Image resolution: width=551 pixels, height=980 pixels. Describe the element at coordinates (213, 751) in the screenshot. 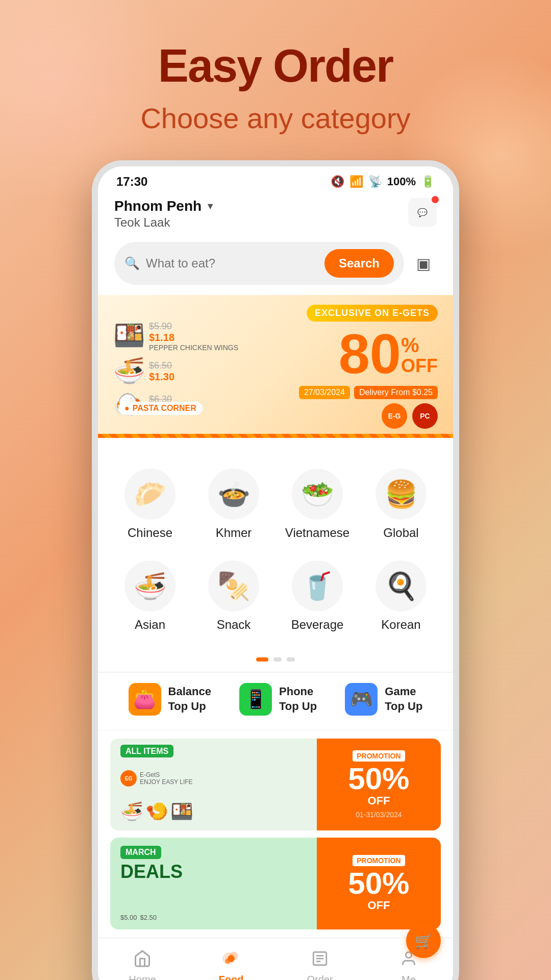

I see `promo-1-all-items-badge: ALL ITEMS` at that location.